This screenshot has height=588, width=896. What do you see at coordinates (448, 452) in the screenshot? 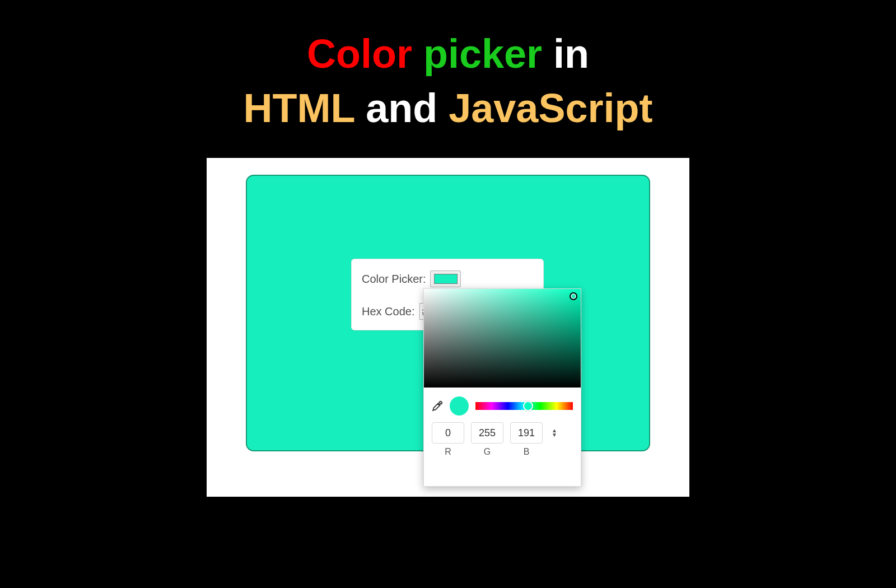
I see `rgb-r-label: R` at bounding box center [448, 452].